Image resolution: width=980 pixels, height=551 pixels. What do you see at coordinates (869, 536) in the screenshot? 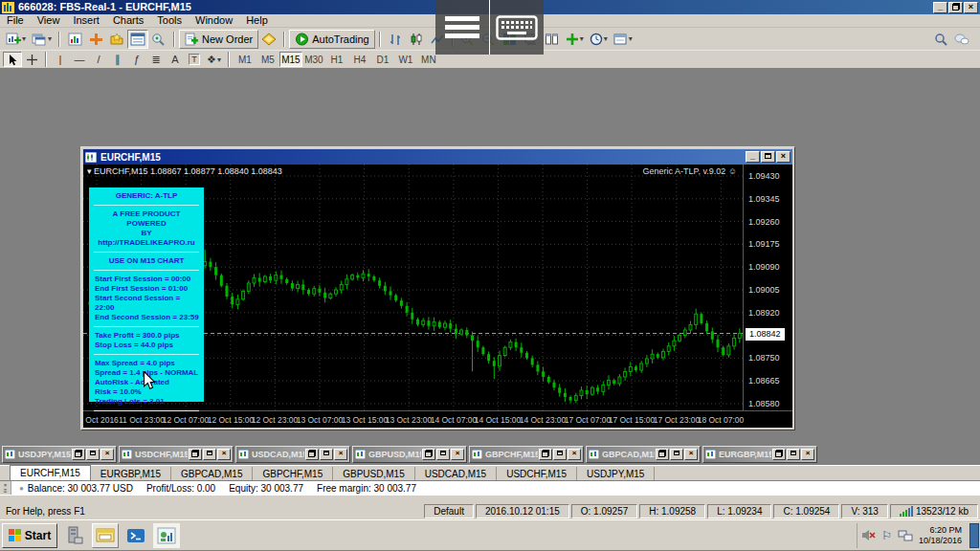
I see `volume-muted-icon` at bounding box center [869, 536].